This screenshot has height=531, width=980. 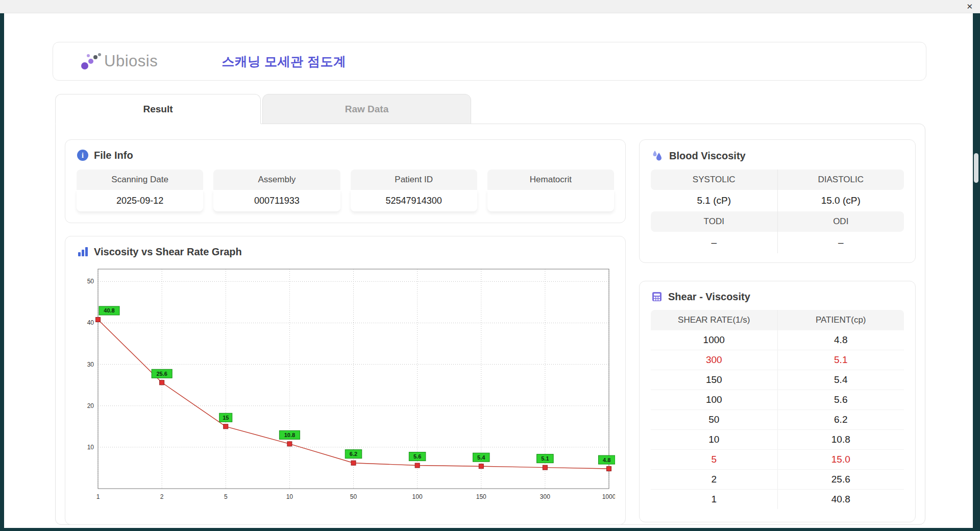 What do you see at coordinates (777, 480) in the screenshot?
I see `shear-table-row: 225.6` at bounding box center [777, 480].